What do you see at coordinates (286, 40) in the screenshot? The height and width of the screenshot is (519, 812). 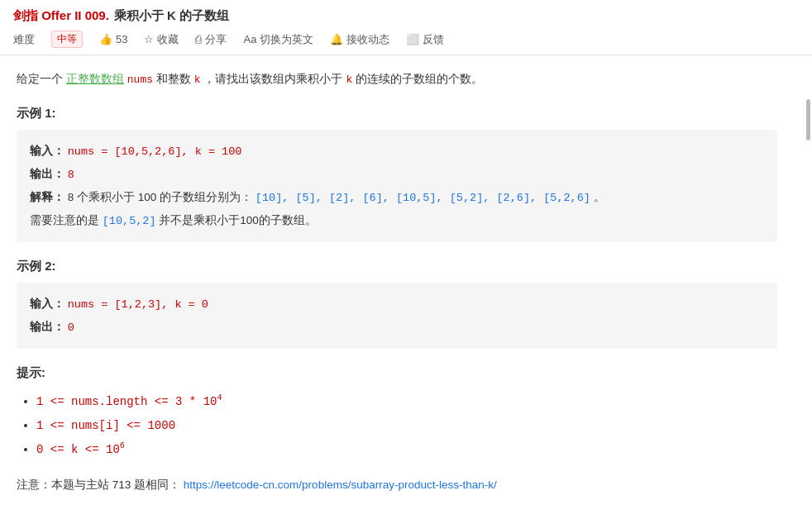 I see `translate-label: 切换为英文` at bounding box center [286, 40].